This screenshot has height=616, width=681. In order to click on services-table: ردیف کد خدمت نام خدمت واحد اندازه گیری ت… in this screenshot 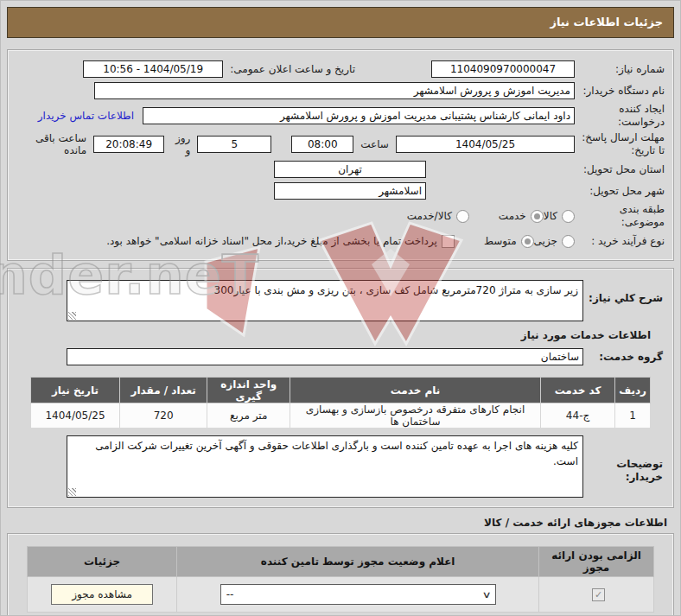, I will do `click(340, 403)`.